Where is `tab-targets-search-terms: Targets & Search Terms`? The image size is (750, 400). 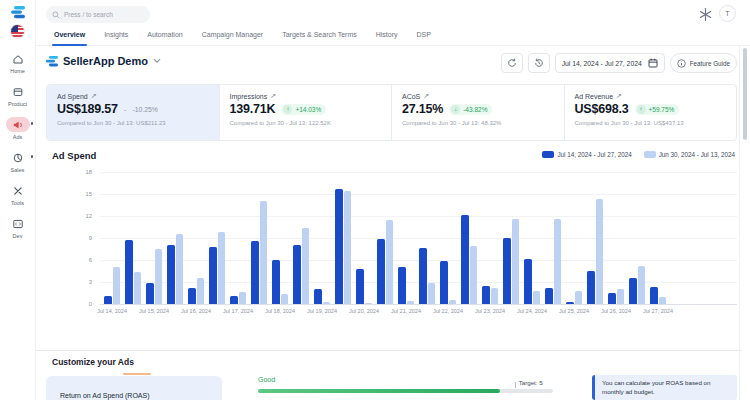 tab-targets-search-terms: Targets & Search Terms is located at coordinates (320, 34).